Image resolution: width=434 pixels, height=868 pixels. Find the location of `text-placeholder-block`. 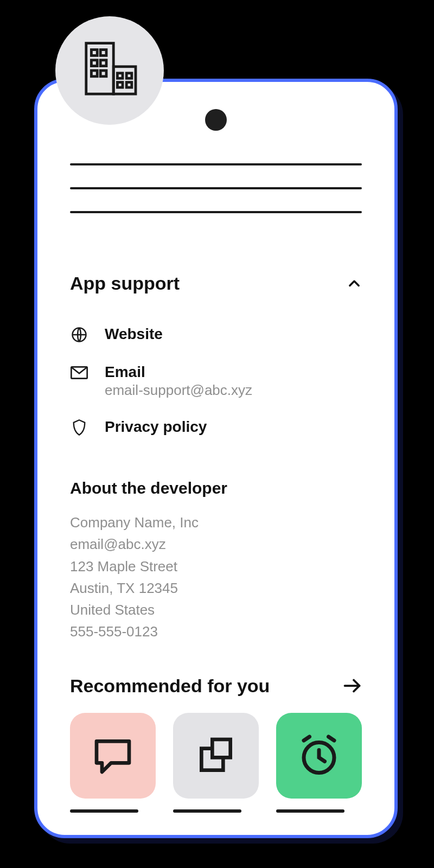

text-placeholder-block is located at coordinates (216, 188).